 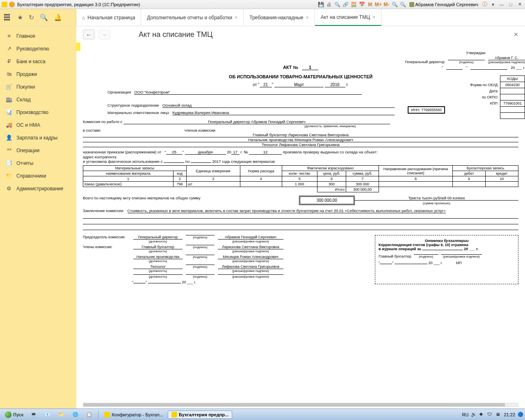 What do you see at coordinates (301, 405) in the screenshot?
I see `horizontal-scrollbar` at bounding box center [301, 405].